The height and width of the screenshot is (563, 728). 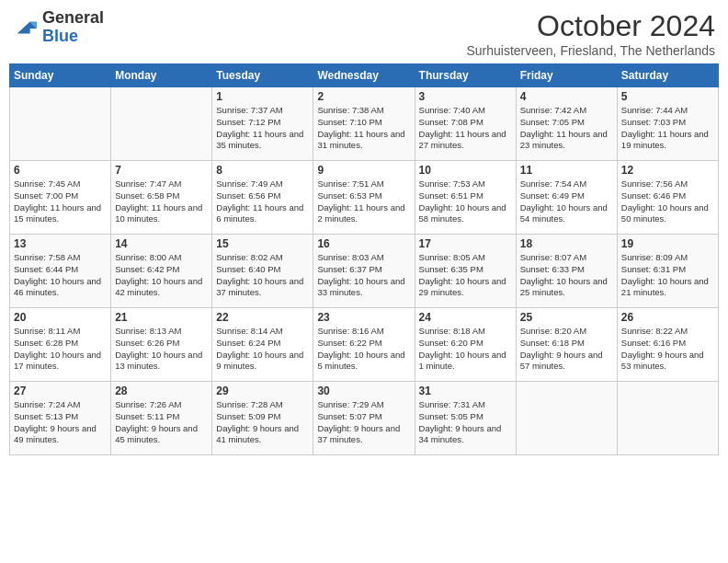 I want to click on cell-content: Sunrise: 8:05 AMSunset: 6:35 PMDaylight:…, so click(x=465, y=276).